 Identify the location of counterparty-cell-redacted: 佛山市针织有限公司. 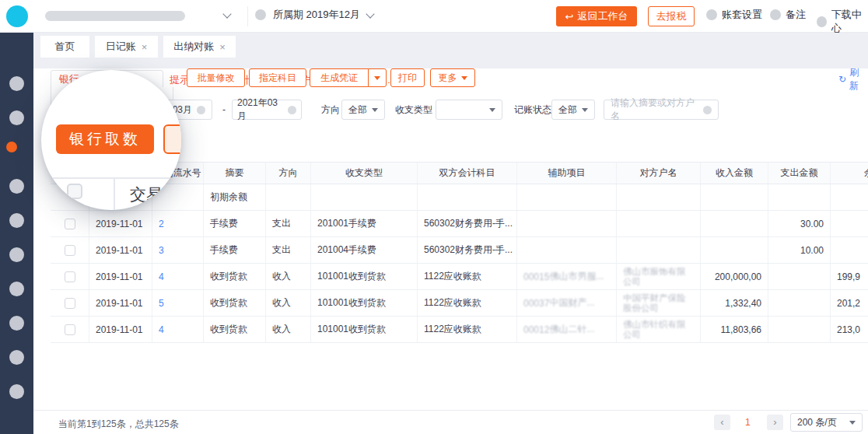
(659, 330).